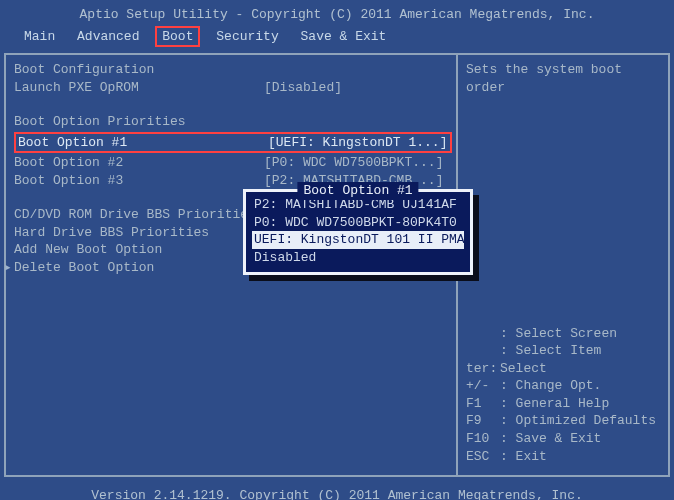 The height and width of the screenshot is (500, 674). Describe the element at coordinates (233, 163) in the screenshot. I see `row-boot-option-2: Boot Option #2 [P0: WDC WD7500BPKT...]` at that location.